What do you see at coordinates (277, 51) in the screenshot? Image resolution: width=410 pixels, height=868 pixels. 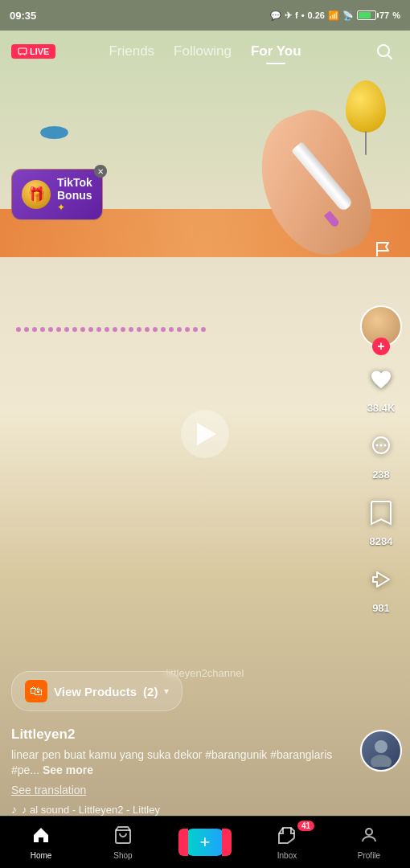 I see `tab-for-you: For You` at bounding box center [277, 51].